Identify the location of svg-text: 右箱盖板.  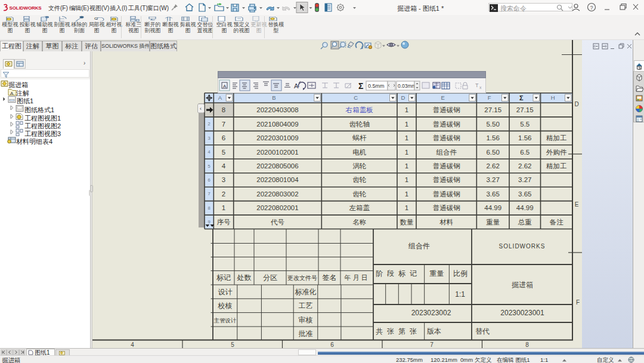
(359, 110).